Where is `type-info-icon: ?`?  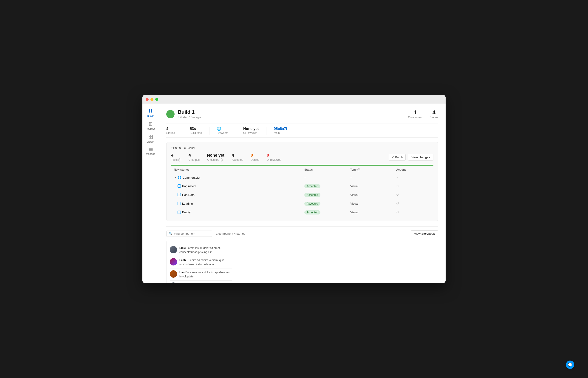
type-info-icon: ? is located at coordinates (359, 170).